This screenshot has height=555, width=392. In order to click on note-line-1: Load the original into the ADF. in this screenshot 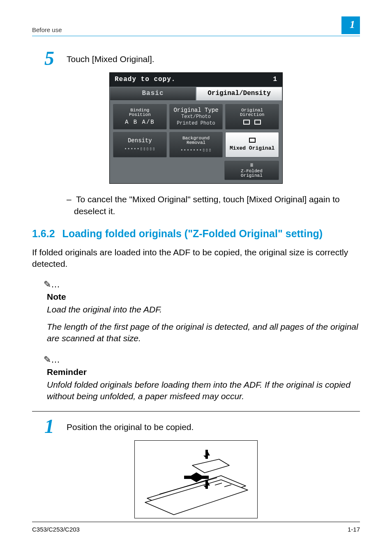, I will do `click(203, 310)`.